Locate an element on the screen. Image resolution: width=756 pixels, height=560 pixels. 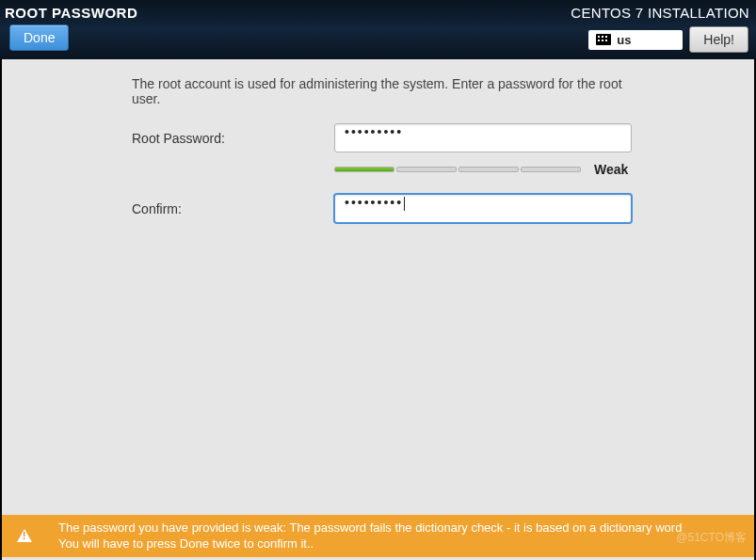
warning-bar: The password you have provided is weak: … is located at coordinates (378, 536).